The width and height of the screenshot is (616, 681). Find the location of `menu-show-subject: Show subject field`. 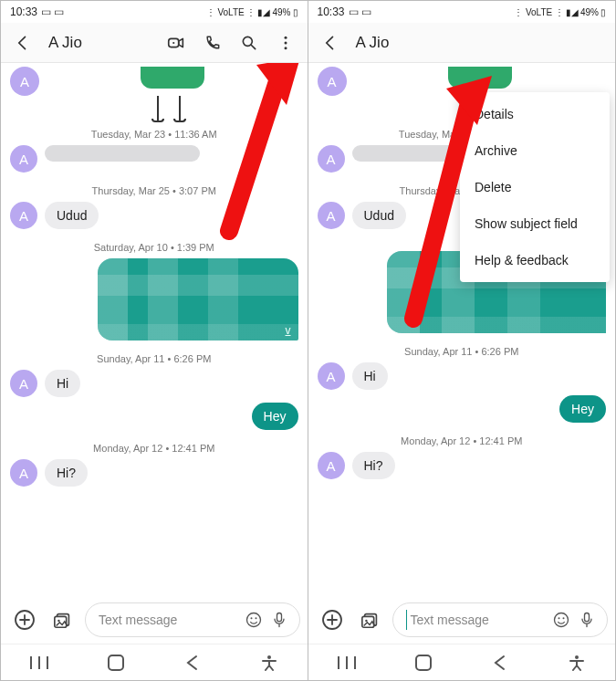

menu-show-subject: Show subject field is located at coordinates (535, 224).